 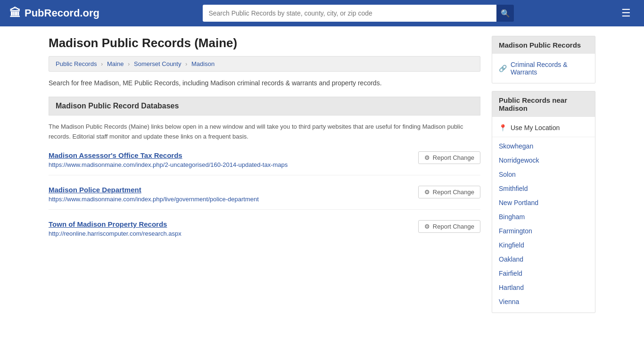 I want to click on record-title-1: Madison Police Department, so click(x=154, y=189).